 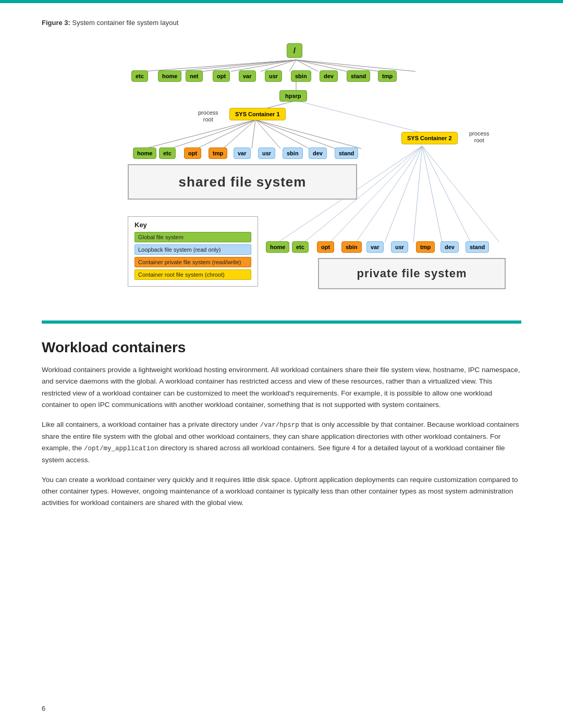 I want to click on node-etc: etc, so click(x=140, y=76).